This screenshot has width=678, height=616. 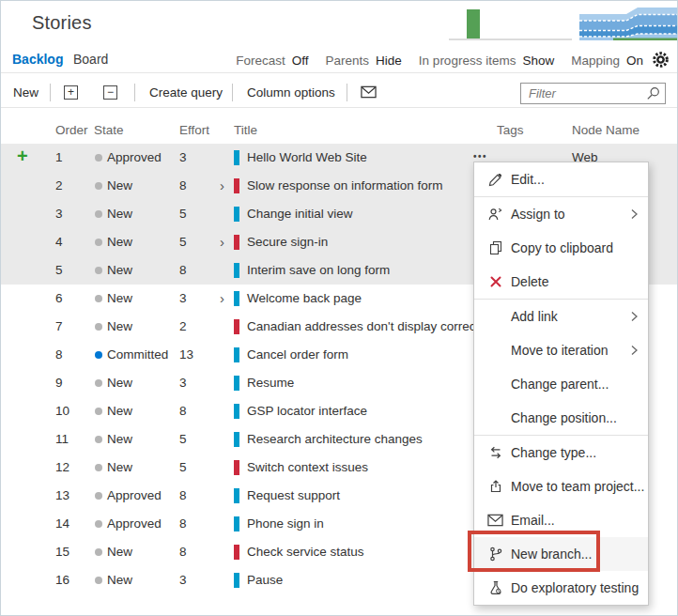 What do you see at coordinates (270, 383) in the screenshot?
I see `cell-title: Resume` at bounding box center [270, 383].